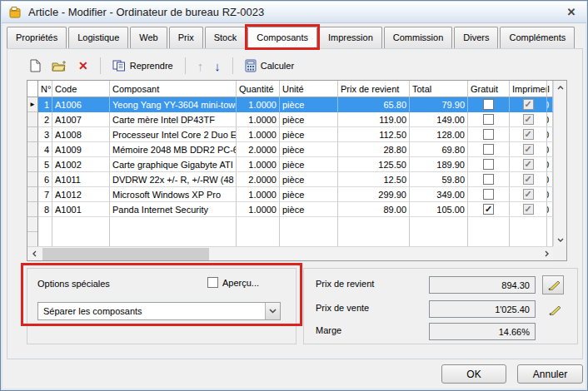 This screenshot has width=588, height=391. Describe the element at coordinates (226, 37) in the screenshot. I see `tab-stock: Stock` at that location.